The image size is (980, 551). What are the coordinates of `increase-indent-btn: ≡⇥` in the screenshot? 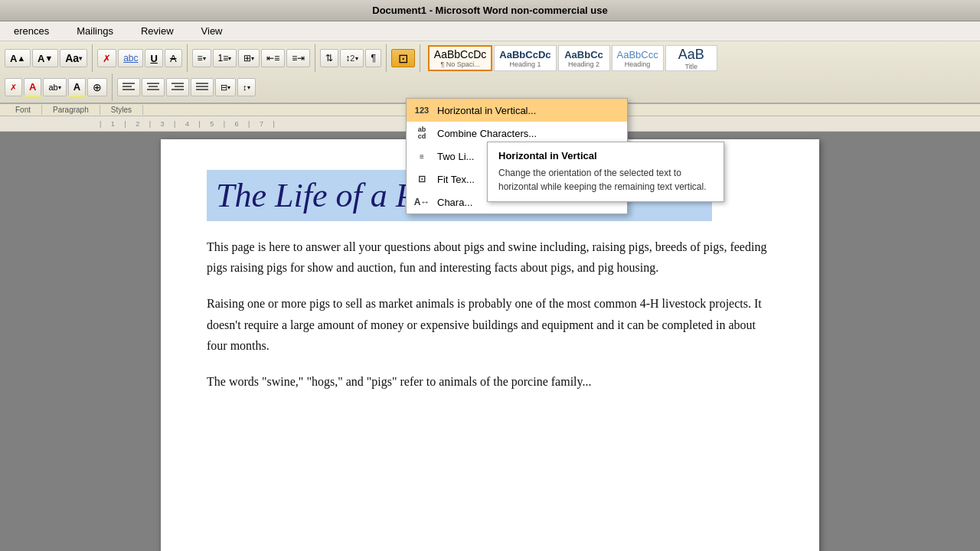 It's located at (299, 58).